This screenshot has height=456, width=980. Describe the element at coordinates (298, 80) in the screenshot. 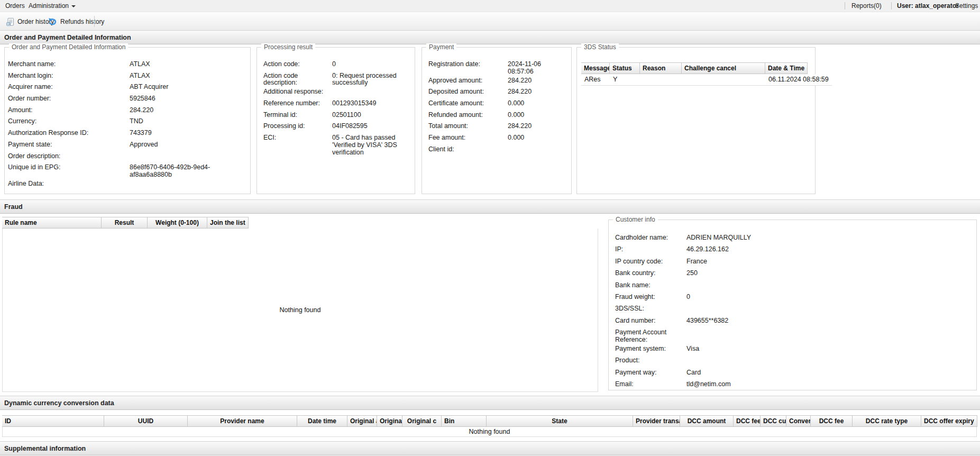

I see `field-label: Action code description:` at that location.